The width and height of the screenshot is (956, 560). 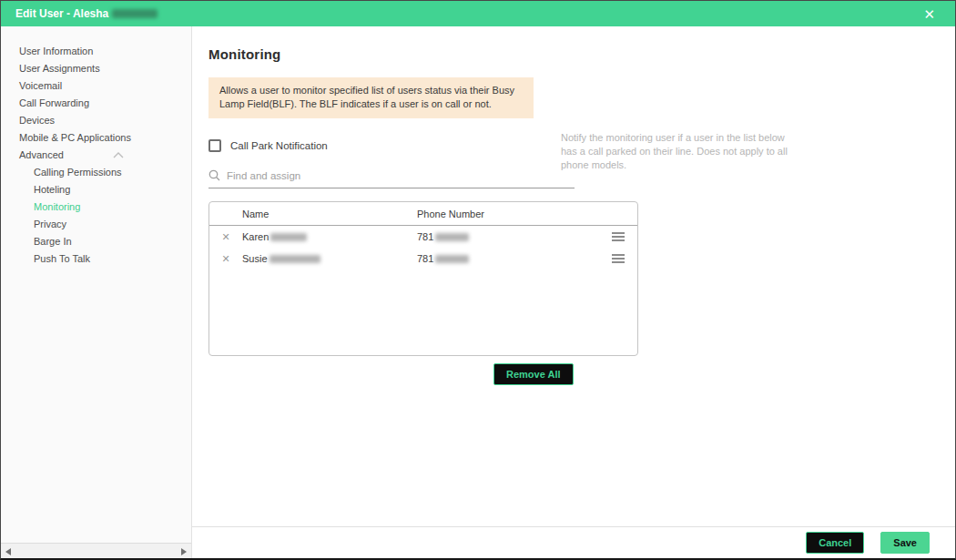 What do you see at coordinates (255, 259) in the screenshot?
I see `user-first-name: Susie` at bounding box center [255, 259].